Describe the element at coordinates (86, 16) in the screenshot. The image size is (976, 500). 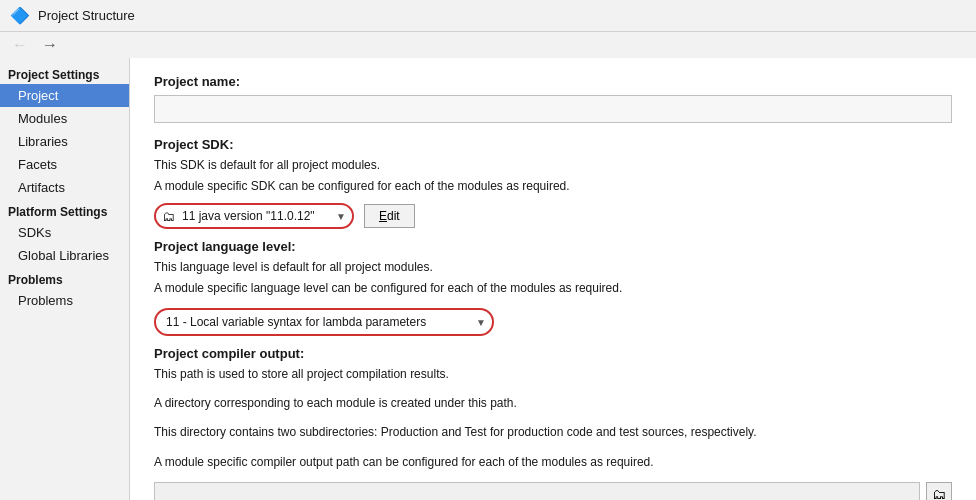
I see `window-title: Project Structure` at that location.